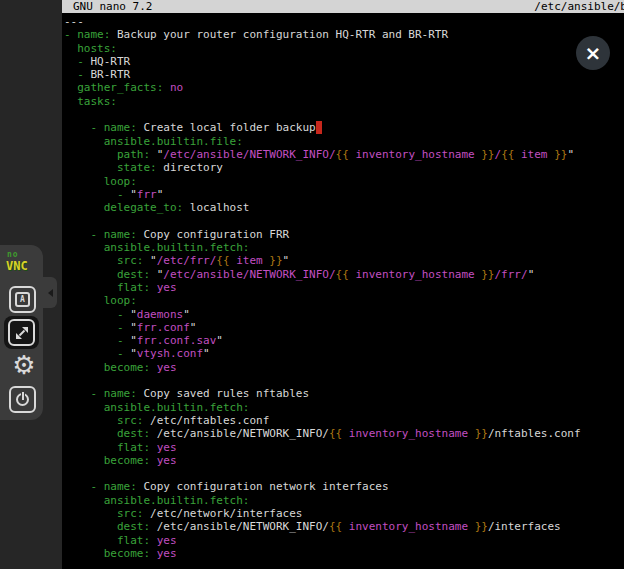 This screenshot has width=624, height=569. I want to click on fullscreen-button, so click(22, 332).